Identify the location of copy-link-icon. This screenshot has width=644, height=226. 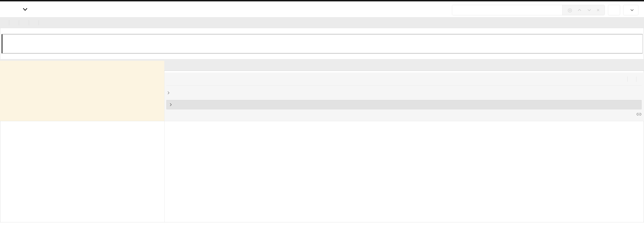
(639, 114).